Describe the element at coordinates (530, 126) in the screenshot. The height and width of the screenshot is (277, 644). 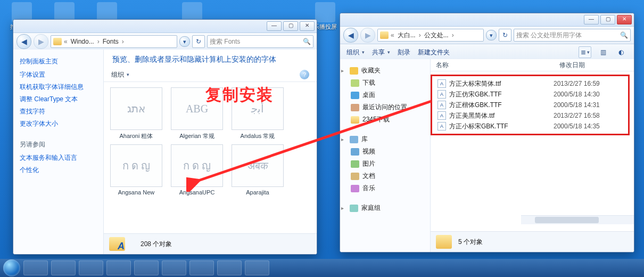
I see `file-row: A方正小标宋GBK.TTF2000/5/18 14:35` at that location.